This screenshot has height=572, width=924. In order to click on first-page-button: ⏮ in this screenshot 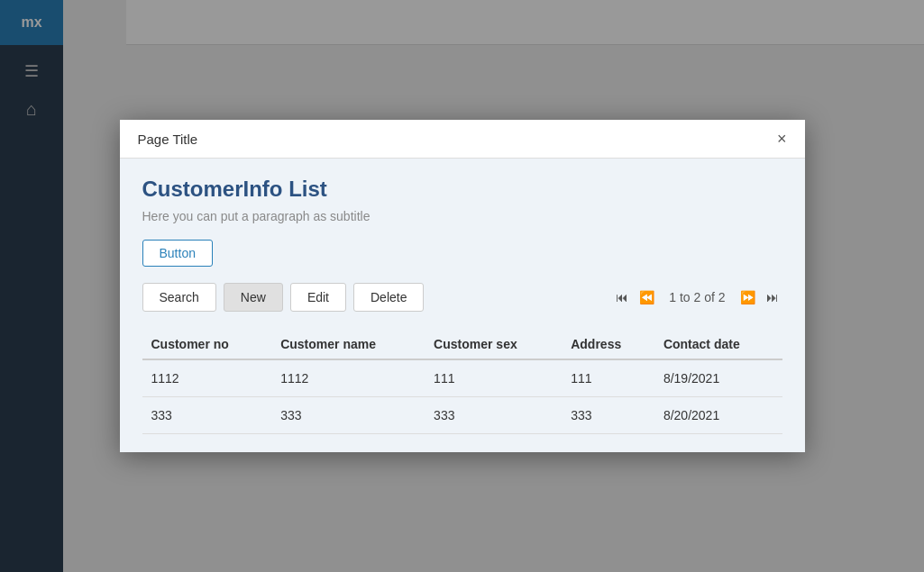, I will do `click(622, 297)`.